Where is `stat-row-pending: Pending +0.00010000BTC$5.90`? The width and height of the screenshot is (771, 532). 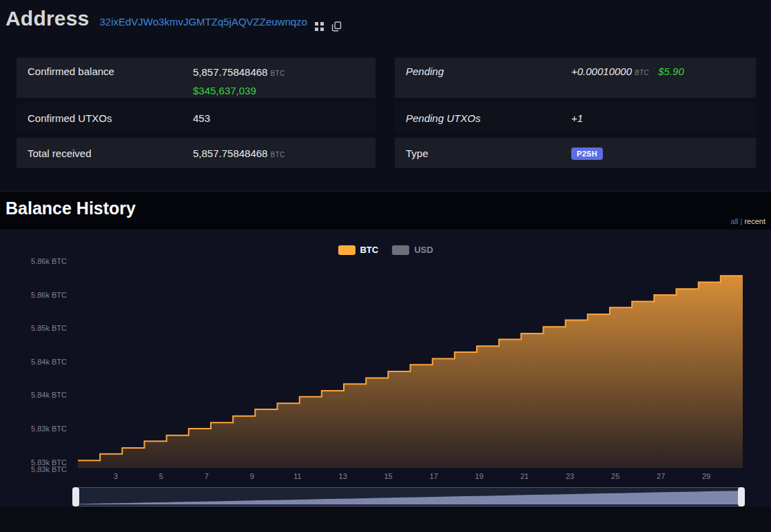 stat-row-pending: Pending +0.00010000BTC$5.90 is located at coordinates (575, 78).